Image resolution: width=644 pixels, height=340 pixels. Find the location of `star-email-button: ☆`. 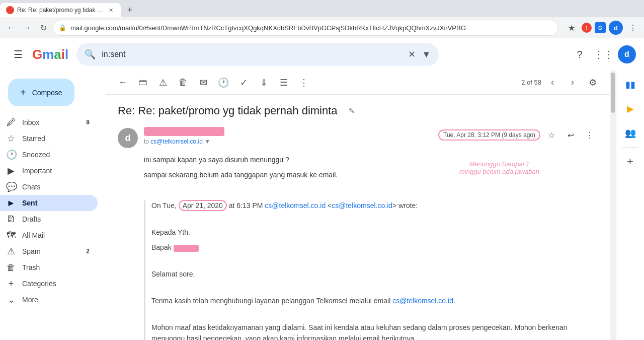

star-email-button: ☆ is located at coordinates (551, 135).